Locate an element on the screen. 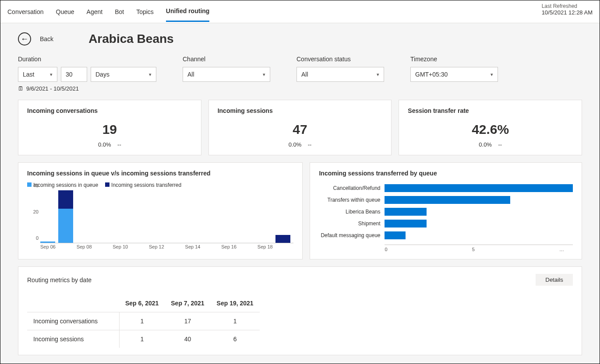 The height and width of the screenshot is (364, 600). legend-label: Incoming sessions in queue is located at coordinates (66, 185).